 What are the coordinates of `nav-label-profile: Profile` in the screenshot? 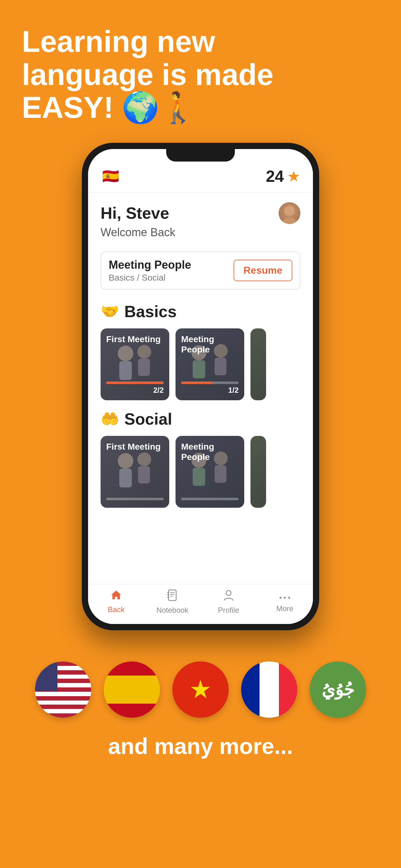 It's located at (229, 610).